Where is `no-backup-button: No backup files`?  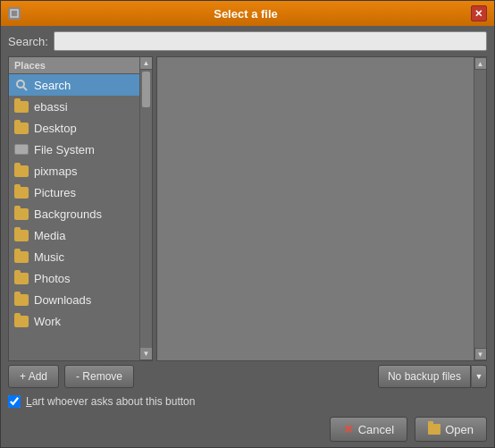
no-backup-button: No backup files is located at coordinates (424, 376).